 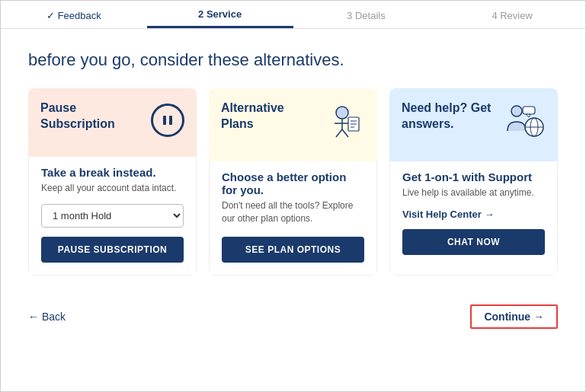 What do you see at coordinates (514, 317) in the screenshot?
I see `continue-button: Continue →` at bounding box center [514, 317].